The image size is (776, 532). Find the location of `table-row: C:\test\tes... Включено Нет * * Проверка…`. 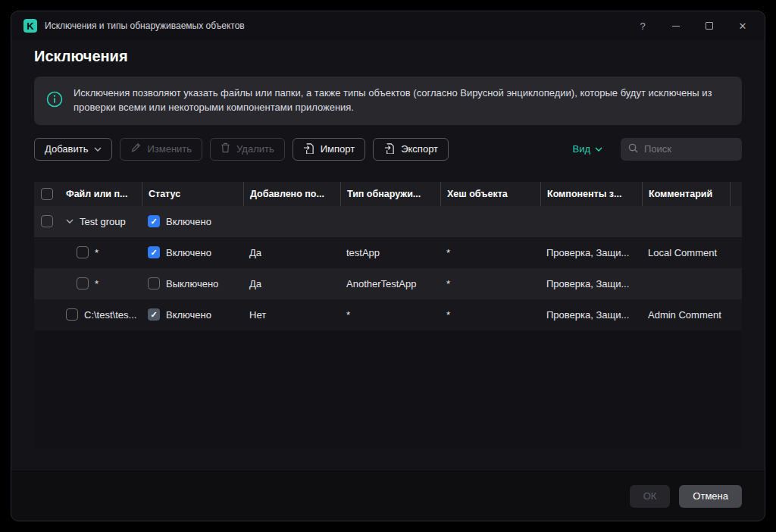

table-row: C:\test\tes... Включено Нет * * Проверка… is located at coordinates (388, 315).